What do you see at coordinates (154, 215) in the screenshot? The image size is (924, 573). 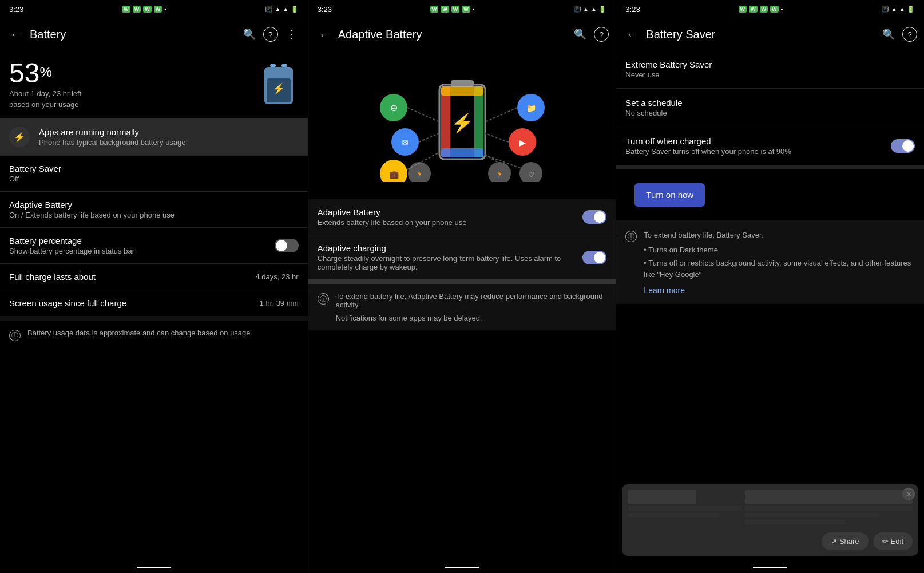 I see `adaptive-battery-sub: On / Extends battery life based on your …` at bounding box center [154, 215].